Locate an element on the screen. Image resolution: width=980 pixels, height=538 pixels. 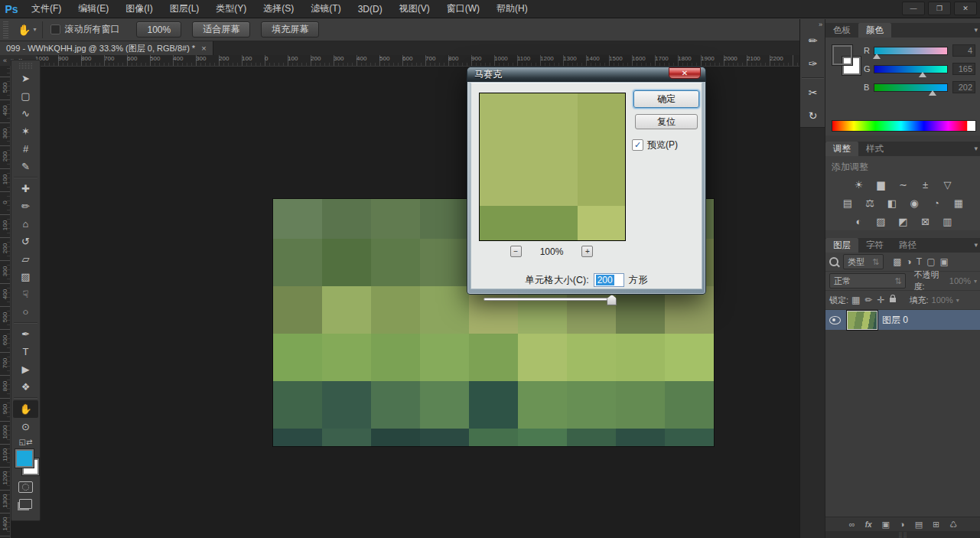
threshold-icon: ◩ is located at coordinates (903, 221).